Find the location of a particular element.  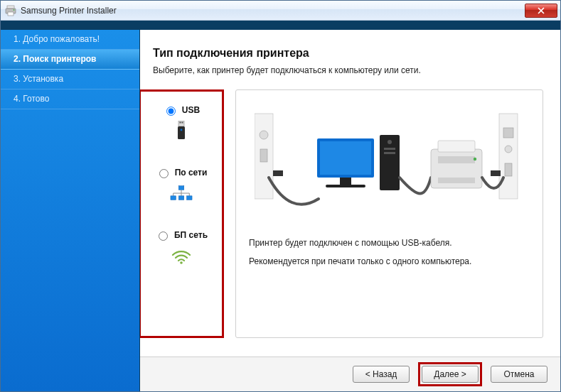

page-subtitle: Выберите, как принтер будет подключаться… is located at coordinates (348, 70).